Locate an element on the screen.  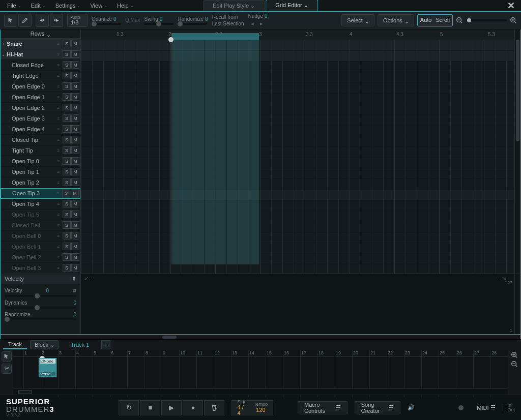
track-row: Open Tip 0≡SM is located at coordinates (41, 162).